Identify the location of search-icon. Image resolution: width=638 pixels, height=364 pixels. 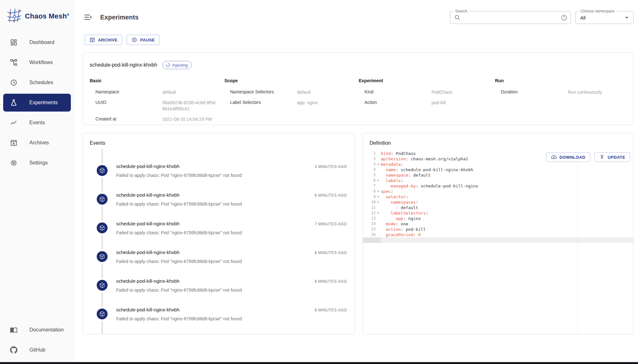
(457, 18).